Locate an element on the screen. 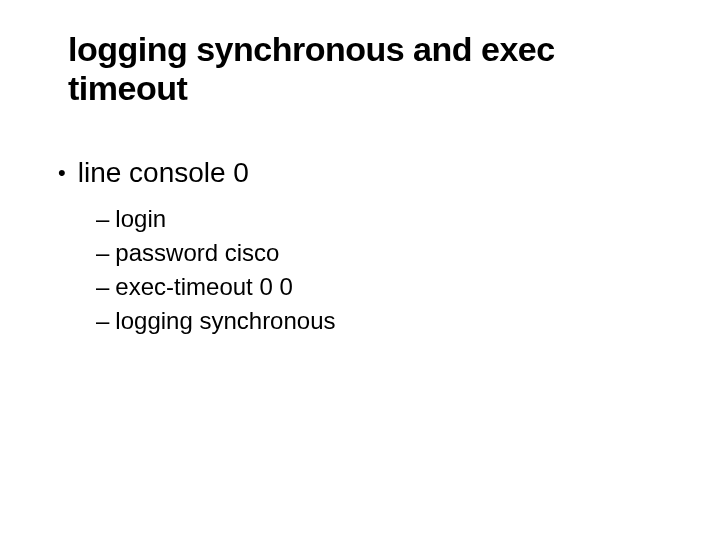 This screenshot has height=540, width=720. list-item: – login is located at coordinates (378, 219).